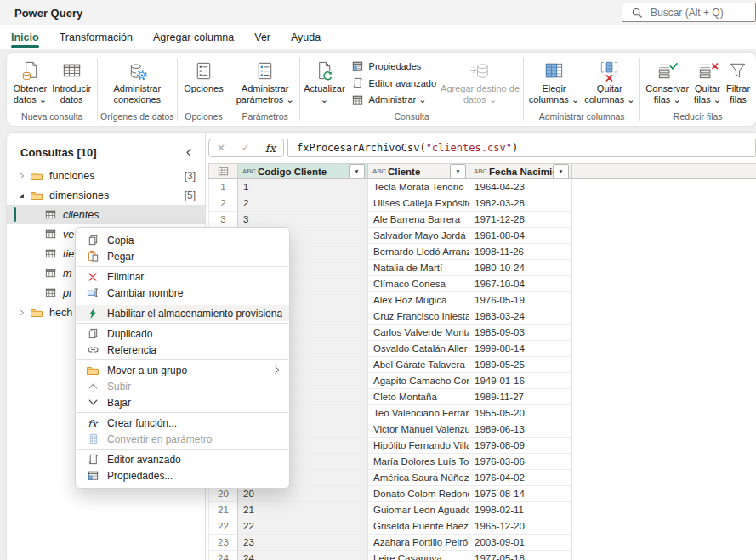 Image resolution: width=756 pixels, height=560 pixels. Describe the element at coordinates (182, 292) in the screenshot. I see `menu-item-cambiar-nombre: Cambiar nombre` at that location.